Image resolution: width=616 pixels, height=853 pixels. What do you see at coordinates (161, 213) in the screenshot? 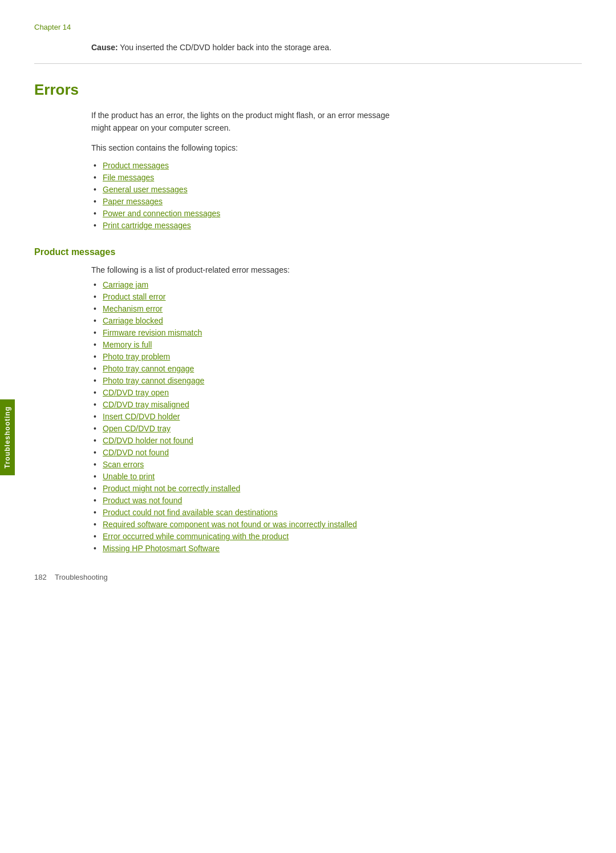
I see `topic-link-power-connection-messages: Power and connection messages` at bounding box center [161, 213].